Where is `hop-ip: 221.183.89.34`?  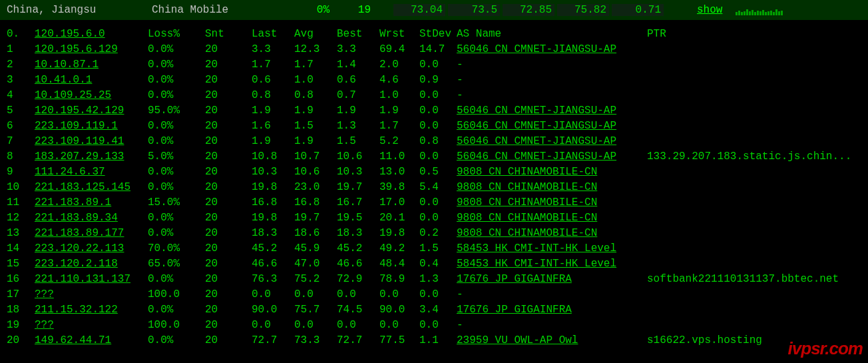 hop-ip: 221.183.89.34 is located at coordinates (91, 218).